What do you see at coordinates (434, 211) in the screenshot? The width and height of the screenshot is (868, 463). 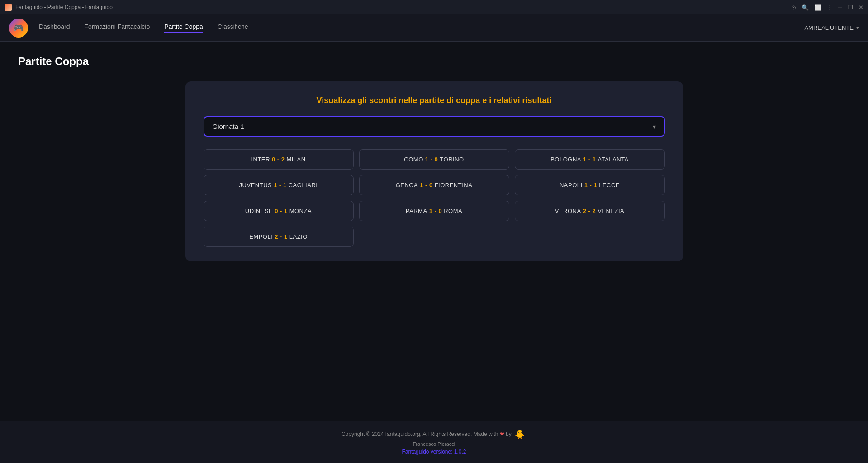 I see `match-button: PARMA 1 - 0 ROMA` at bounding box center [434, 211].